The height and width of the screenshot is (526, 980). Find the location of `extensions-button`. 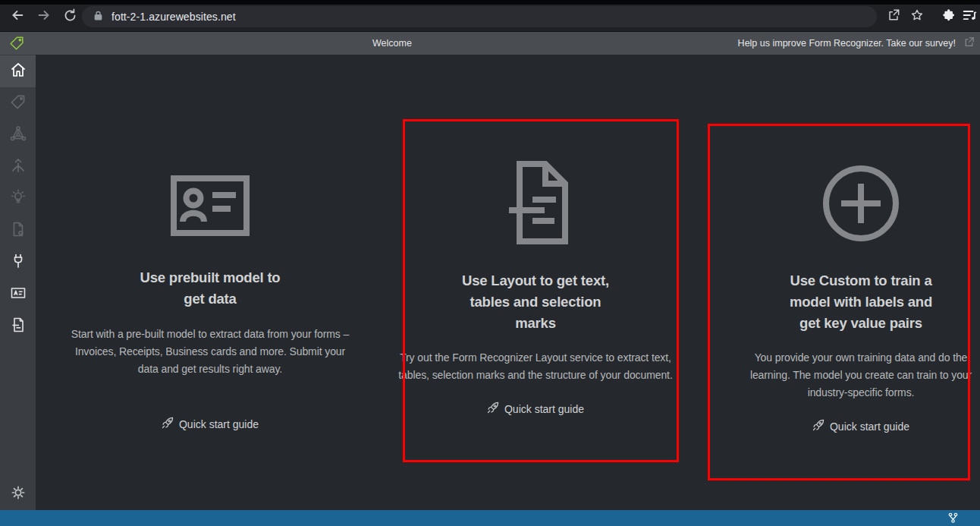

extensions-button is located at coordinates (948, 17).